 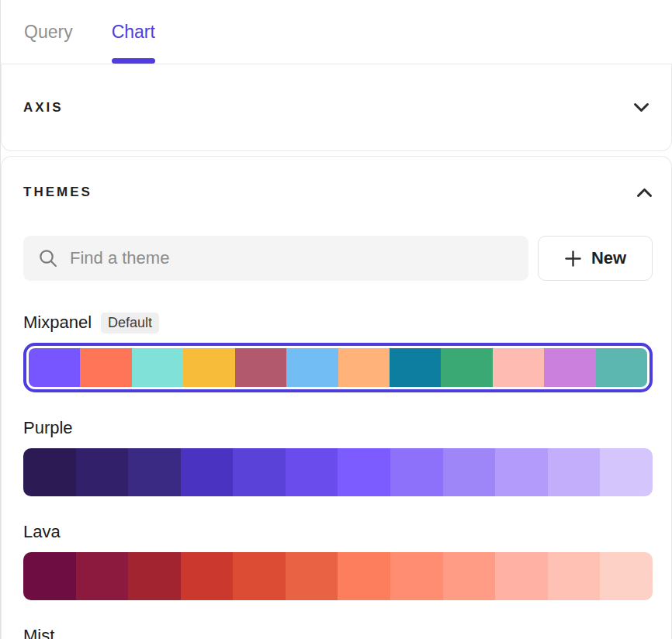 I want to click on theme-head: Purple, so click(x=338, y=428).